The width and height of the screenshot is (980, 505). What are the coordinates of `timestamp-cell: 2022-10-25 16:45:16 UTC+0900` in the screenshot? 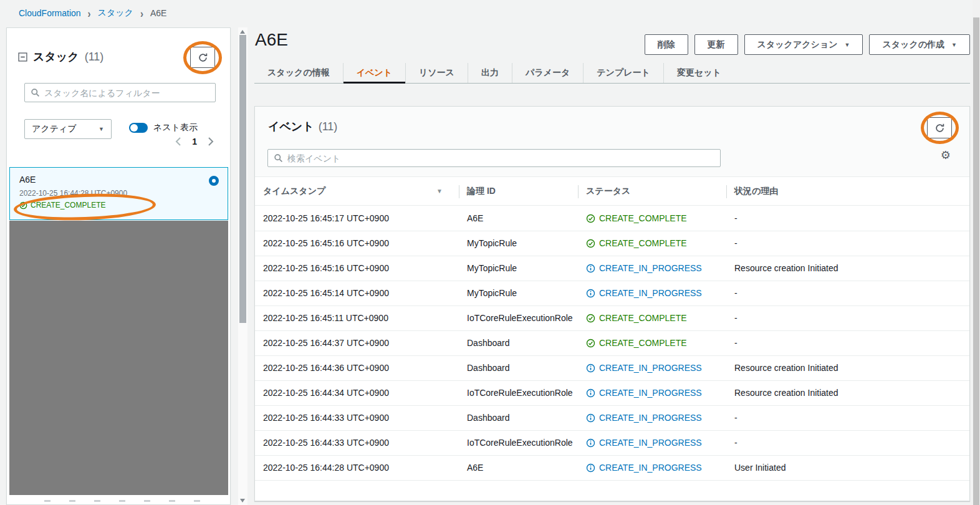 It's located at (357, 268).